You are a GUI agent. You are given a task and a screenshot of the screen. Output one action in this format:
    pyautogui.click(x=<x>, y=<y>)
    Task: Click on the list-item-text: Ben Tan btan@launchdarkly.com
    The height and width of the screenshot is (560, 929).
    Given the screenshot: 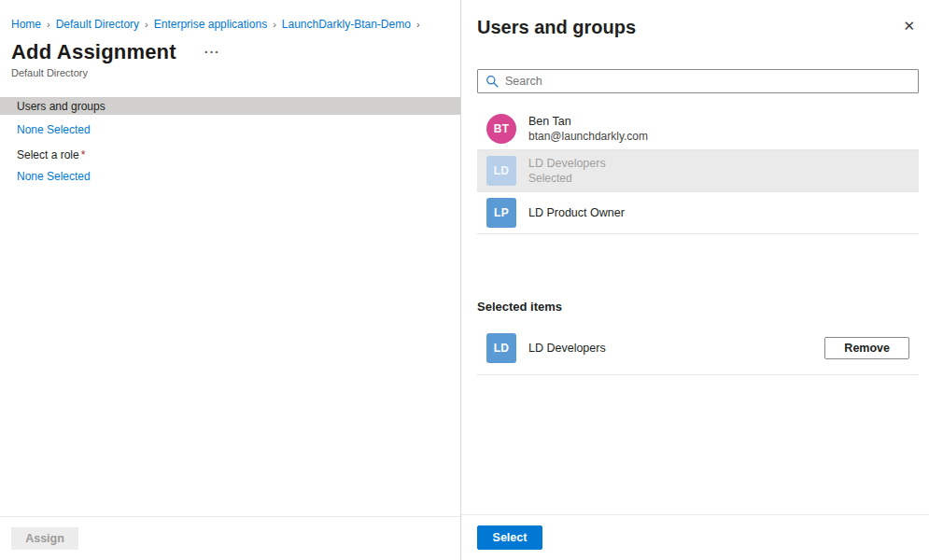 What is the action you would take?
    pyautogui.click(x=588, y=129)
    